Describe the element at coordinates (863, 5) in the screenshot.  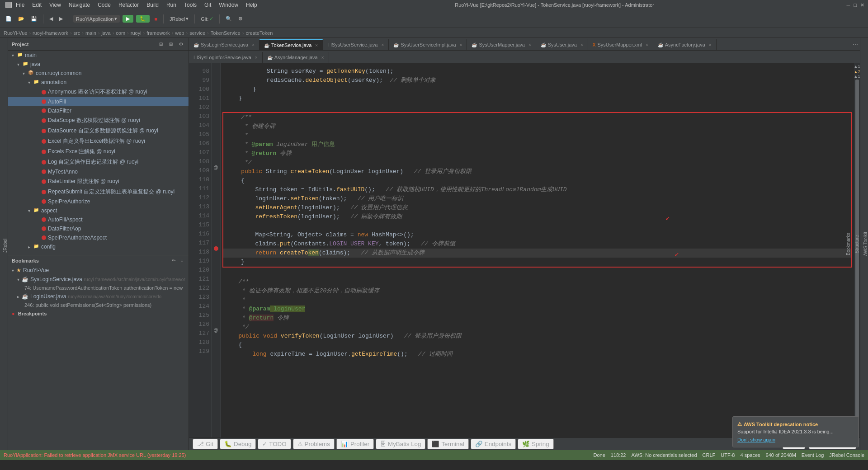
I see `close-button: ✕` at that location.